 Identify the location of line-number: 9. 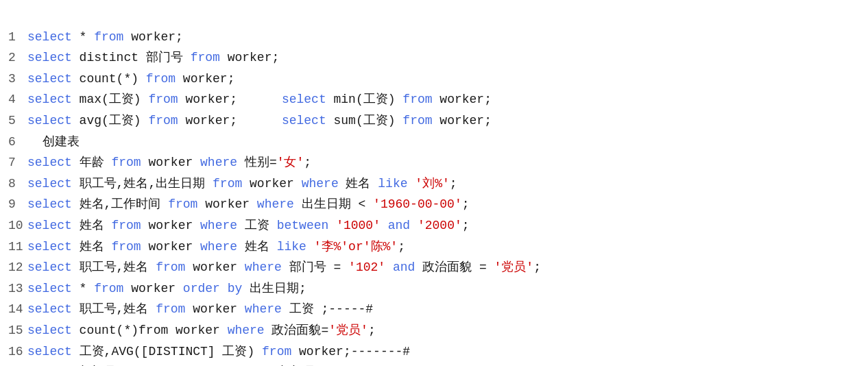
(18, 204).